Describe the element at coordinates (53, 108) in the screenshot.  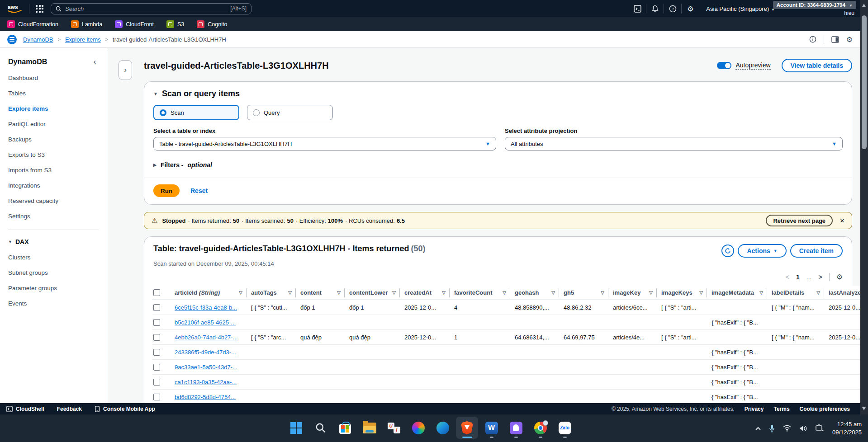
I see `sidebar-item-explore-items: Explore items` at that location.